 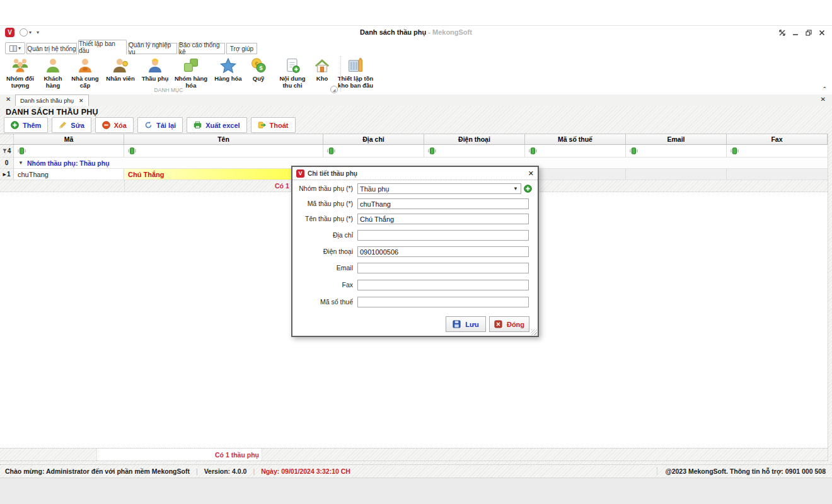 I want to click on detail-dialog: V Chi tiết thầu phụ ✕ Nhóm thầu phụ (*) …, so click(x=415, y=251).